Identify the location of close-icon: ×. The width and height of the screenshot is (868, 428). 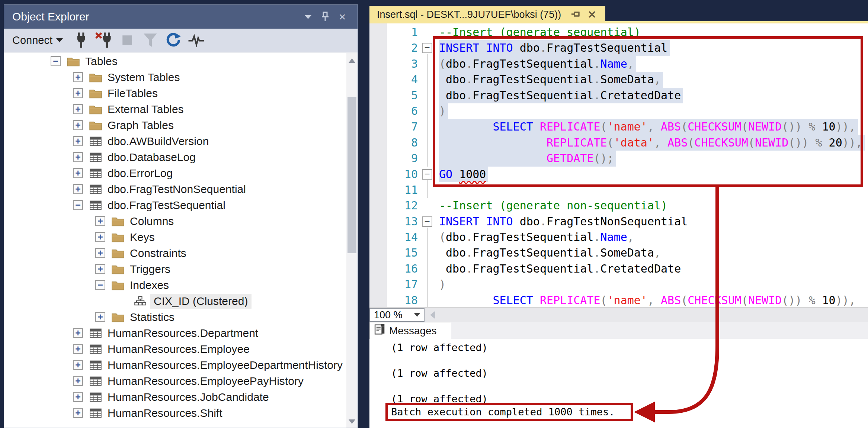
(342, 17).